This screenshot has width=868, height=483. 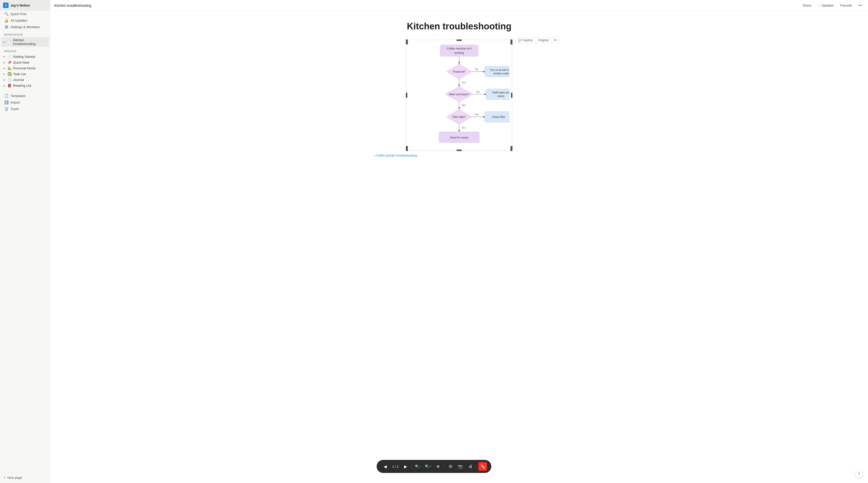 I want to click on chevron-right-icon-tl: ▶, so click(x=4, y=74).